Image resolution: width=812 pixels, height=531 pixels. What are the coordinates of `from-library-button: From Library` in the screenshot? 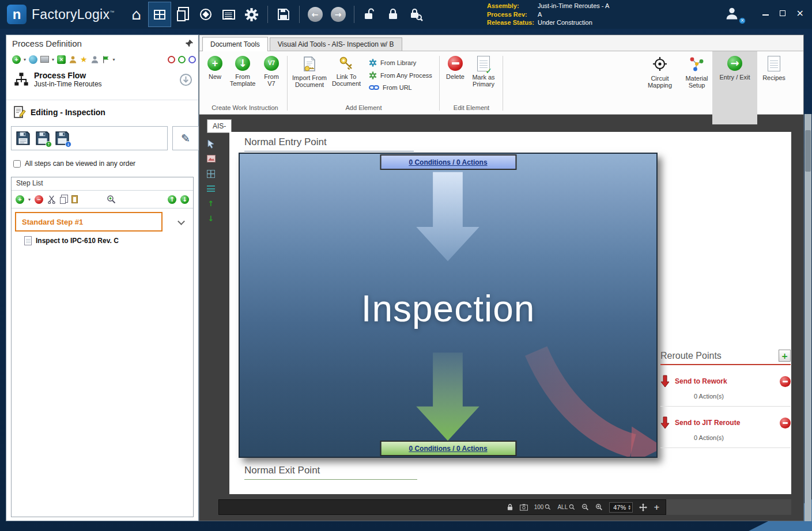 It's located at (401, 63).